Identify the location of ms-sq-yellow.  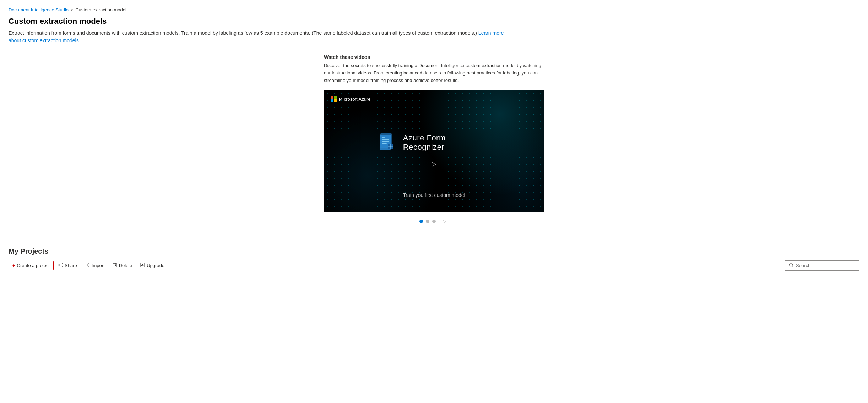
(335, 101).